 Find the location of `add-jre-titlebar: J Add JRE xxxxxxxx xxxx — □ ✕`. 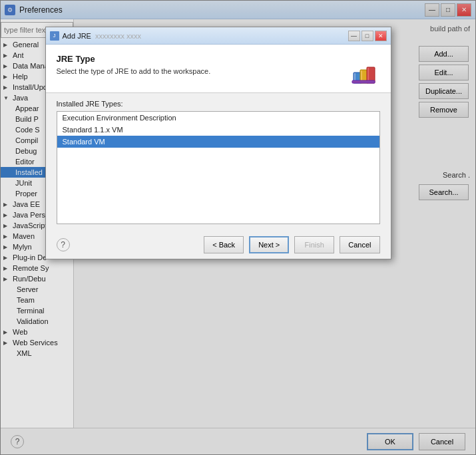

add-jre-titlebar: J Add JRE xxxxxxxx xxxx — □ ✕ is located at coordinates (218, 36).